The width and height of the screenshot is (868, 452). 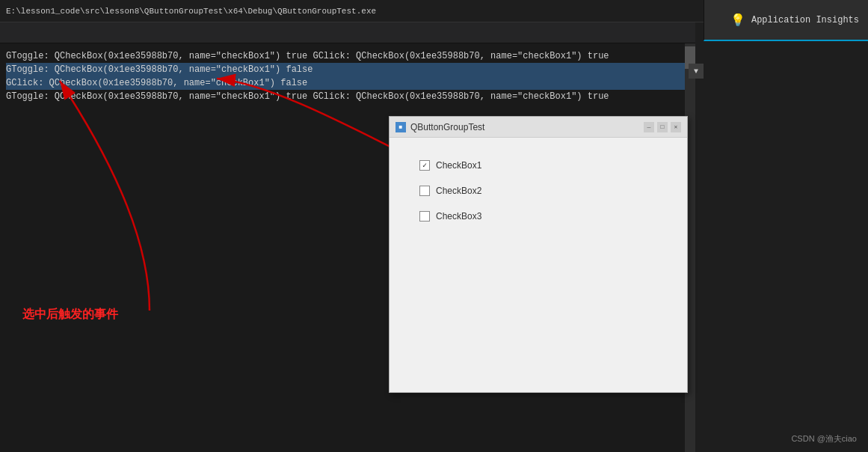 What do you see at coordinates (459, 165) in the screenshot?
I see `checkbox-1-label: CheckBox1` at bounding box center [459, 165].